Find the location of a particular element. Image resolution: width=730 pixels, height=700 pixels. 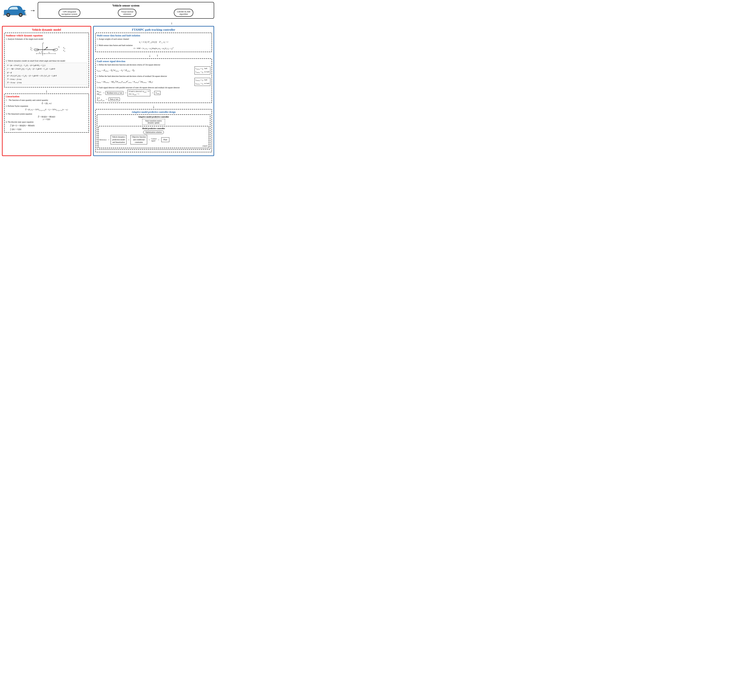

fault-flow-diagram: ΔφGPS Δφ̂GPS → Residual error χ² test → … is located at coordinates (153, 95).